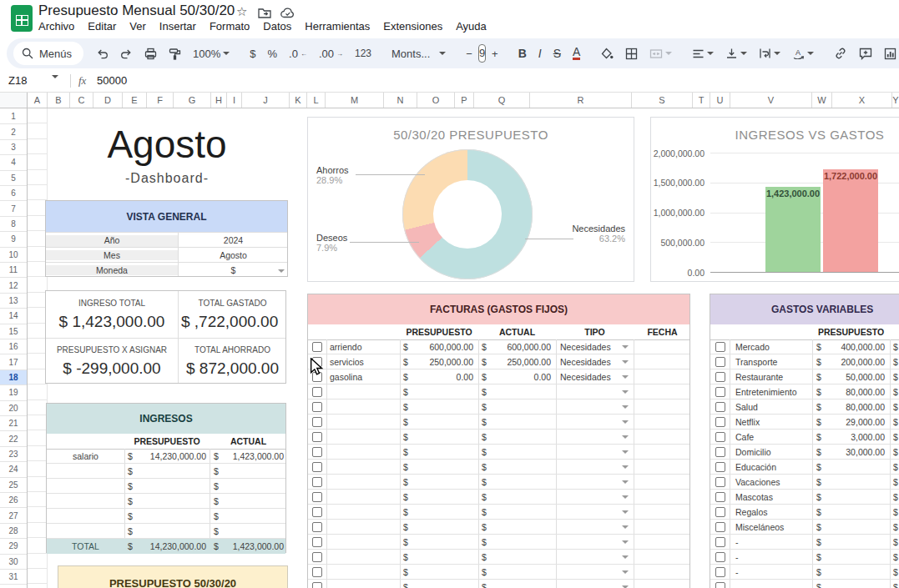 This screenshot has height=588, width=899. What do you see at coordinates (576, 53) in the screenshot?
I see `text-color-button: A` at bounding box center [576, 53].